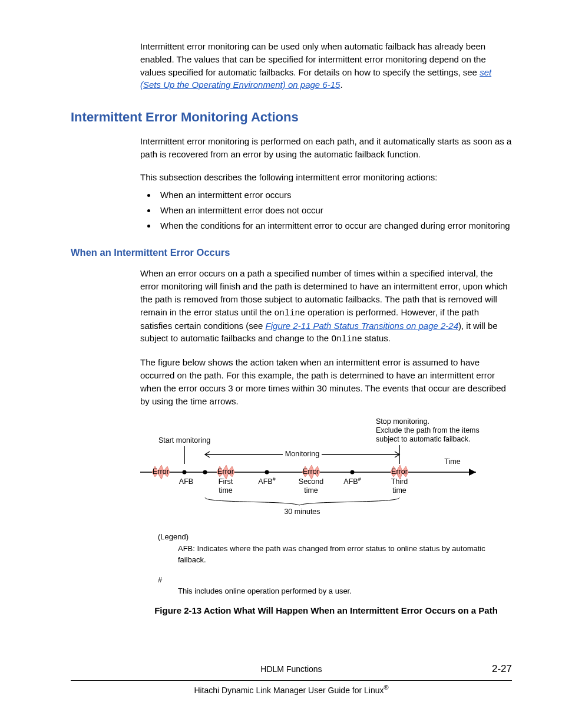 The image size is (562, 728). Describe the element at coordinates (291, 669) in the screenshot. I see `footer-chapter: HDLM Functions` at that location.